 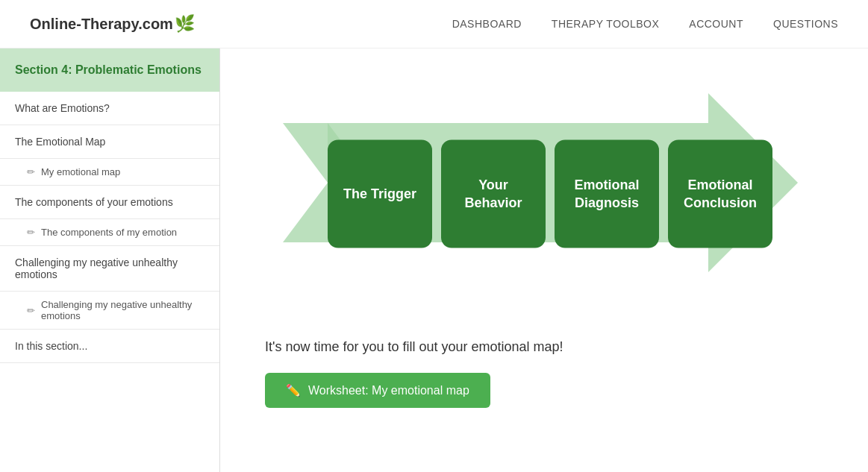 What do you see at coordinates (110, 172) in the screenshot?
I see `sidebar-subitem: ✏My emotional map` at bounding box center [110, 172].